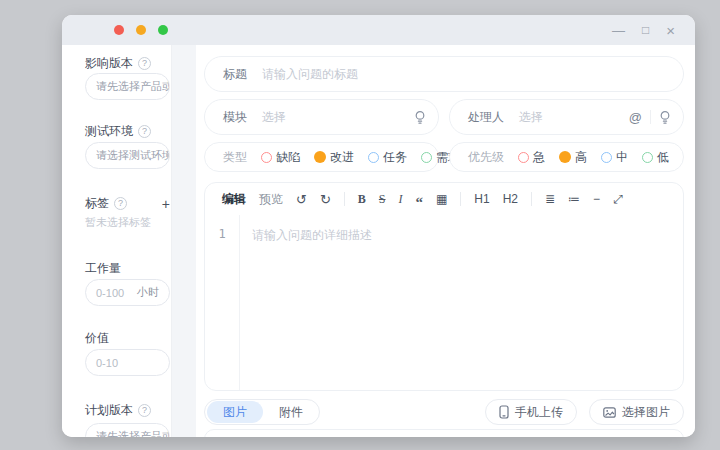 The width and height of the screenshot is (720, 450). I want to click on redo-icon: ↻, so click(326, 200).